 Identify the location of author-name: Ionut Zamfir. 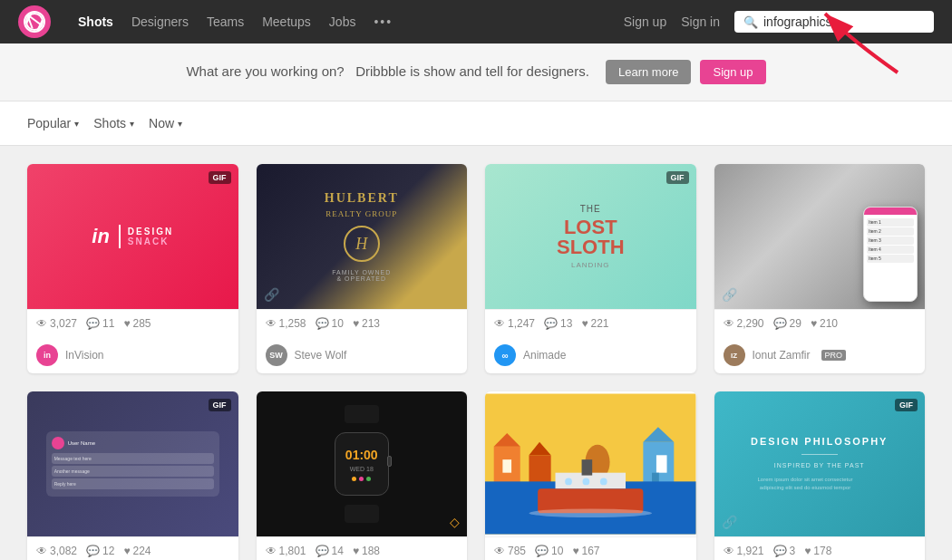
(782, 355).